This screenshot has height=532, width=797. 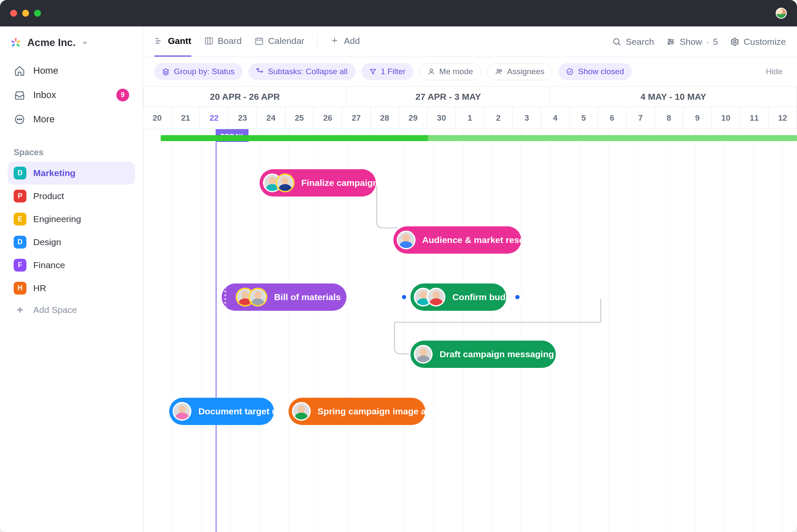 What do you see at coordinates (44, 119) in the screenshot?
I see `nav-more-label: More` at bounding box center [44, 119].